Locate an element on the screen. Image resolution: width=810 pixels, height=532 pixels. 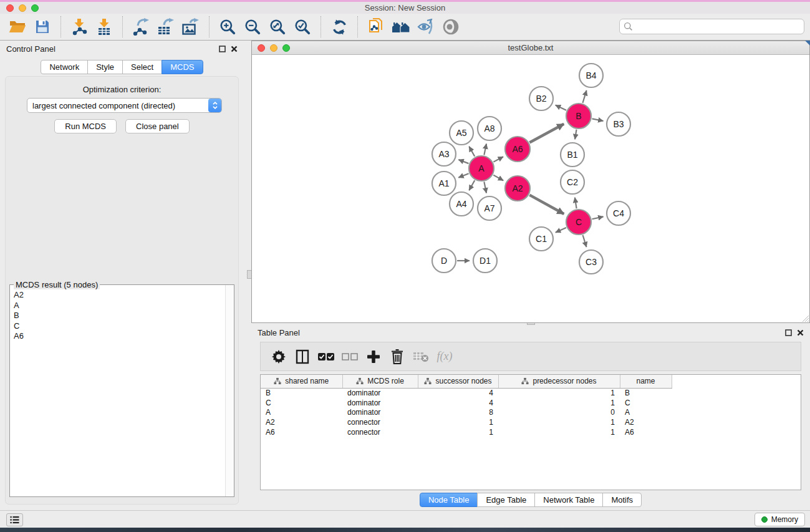
run-mcds-button: Run MCDS is located at coordinates (85, 126).